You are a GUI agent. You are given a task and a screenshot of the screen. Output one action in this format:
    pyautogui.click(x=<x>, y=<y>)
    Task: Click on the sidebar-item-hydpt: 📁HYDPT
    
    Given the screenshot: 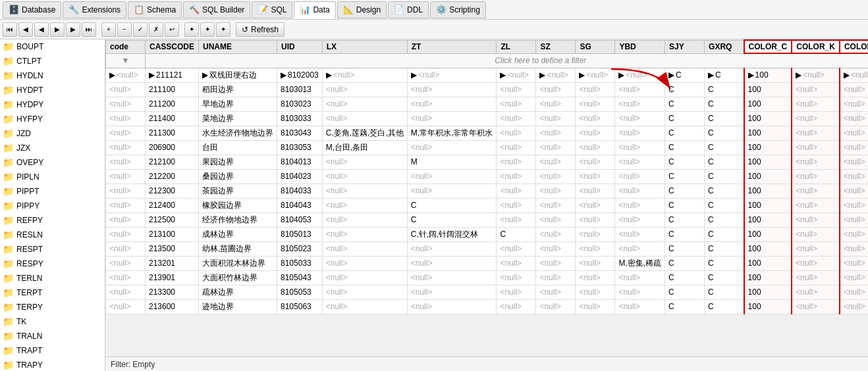 What is the action you would take?
    pyautogui.click(x=53, y=90)
    